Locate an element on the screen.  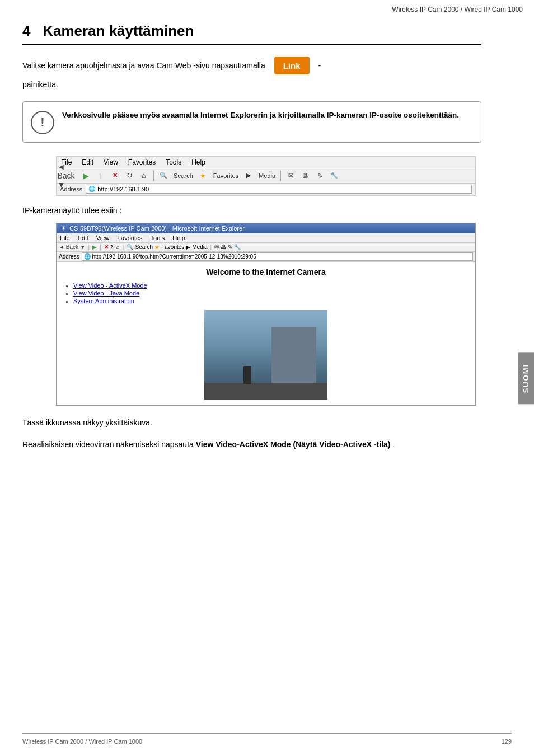
print-icon: 🖶 is located at coordinates (305, 176).